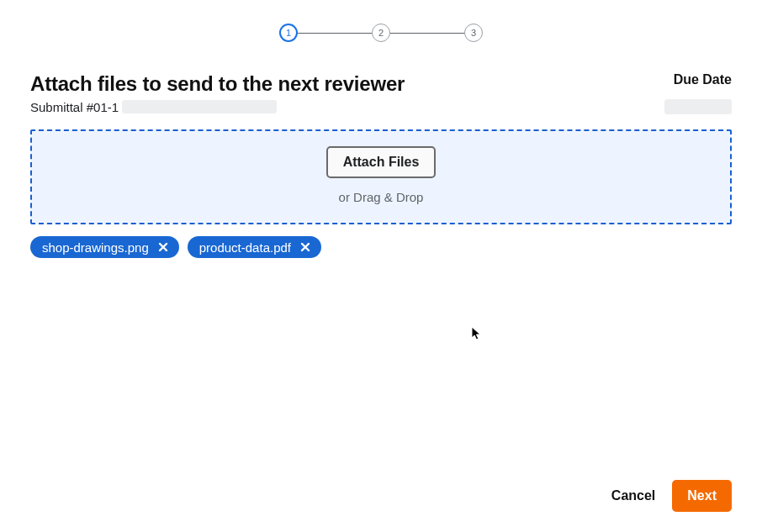  Describe the element at coordinates (381, 33) in the screenshot. I see `step-2-label: 2` at that location.